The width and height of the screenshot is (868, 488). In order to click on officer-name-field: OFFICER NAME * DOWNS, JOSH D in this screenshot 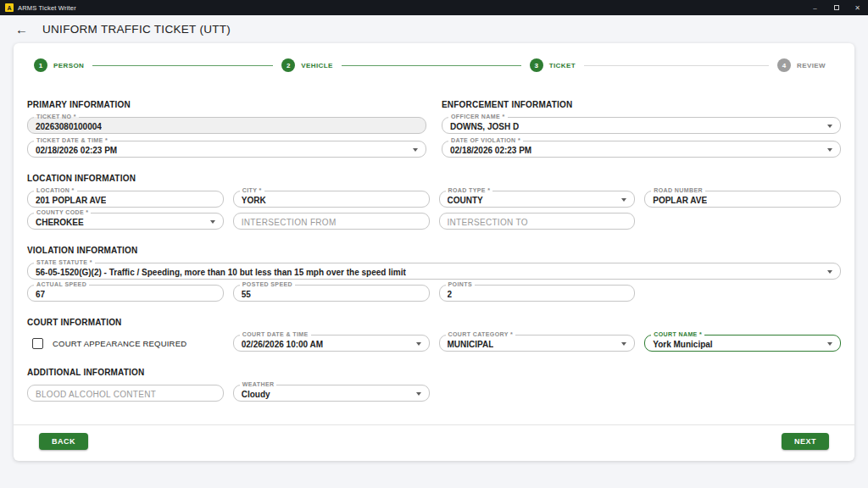, I will do `click(641, 125)`.